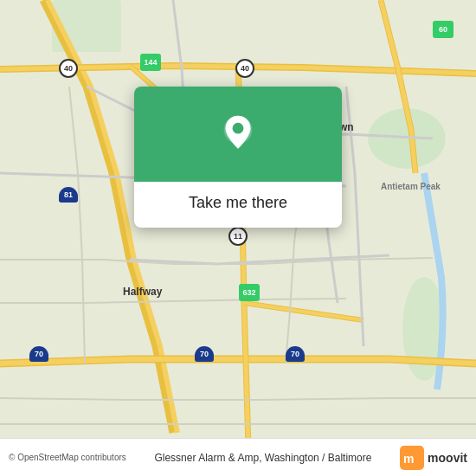 This screenshot has width=476, height=476. Describe the element at coordinates (238, 236) in the screenshot. I see `shield-us11: 11` at that location.